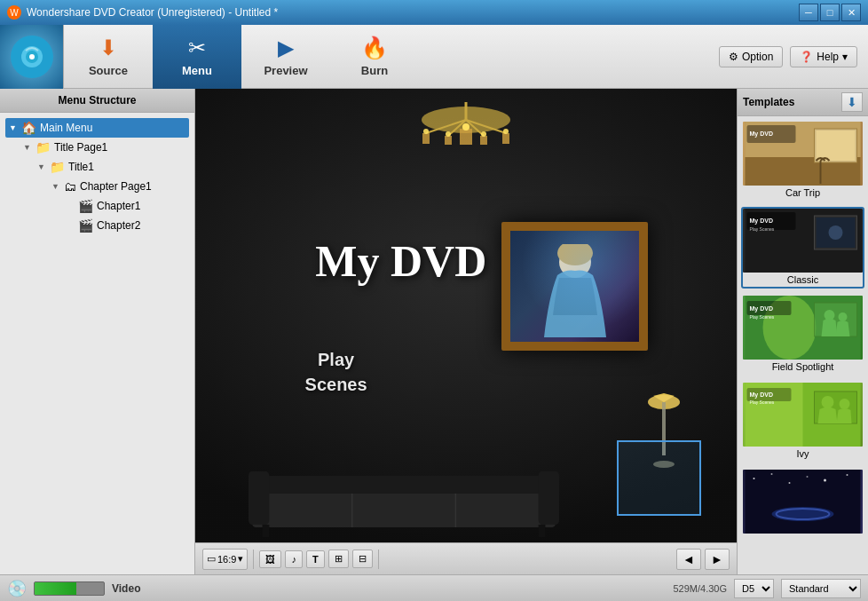 This screenshot has width=868, height=601. Describe the element at coordinates (830, 12) in the screenshot. I see `title-bar-controls: ─ □ ✕` at that location.